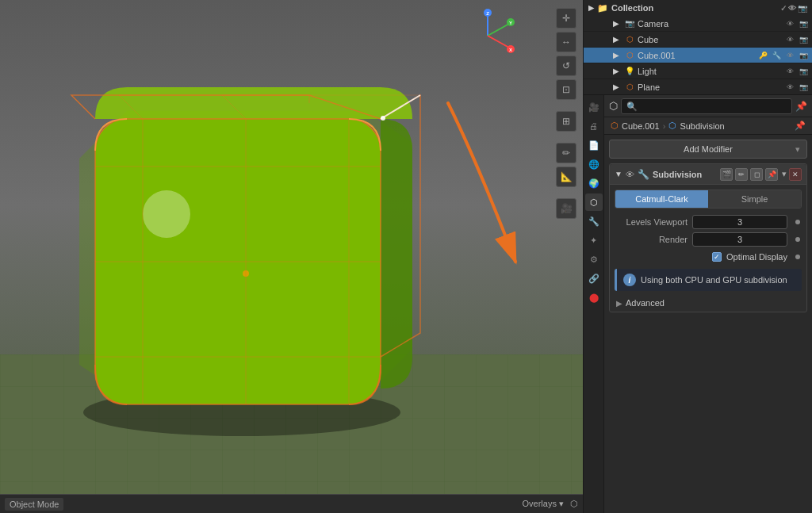 This screenshot has width=812, height=513. I want to click on render-field: 3, so click(740, 239).